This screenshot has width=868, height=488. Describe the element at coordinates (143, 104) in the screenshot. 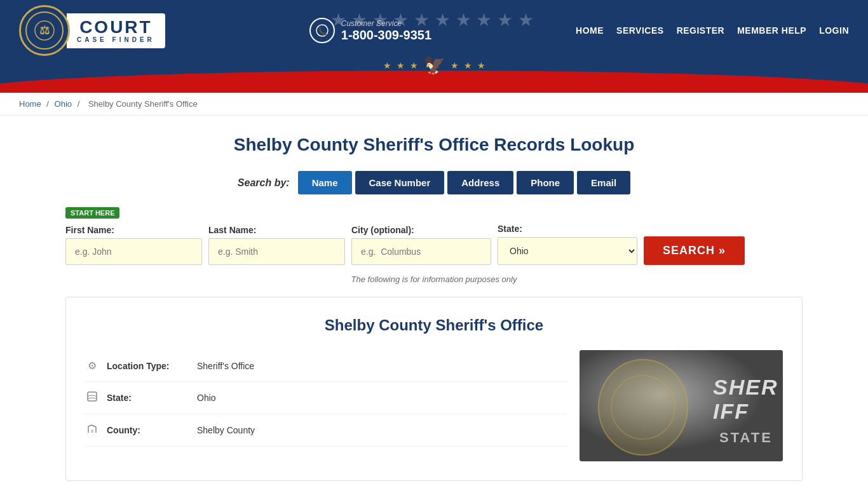

I see `breadcrumb-current: Shelby County Sheriff's Office` at that location.